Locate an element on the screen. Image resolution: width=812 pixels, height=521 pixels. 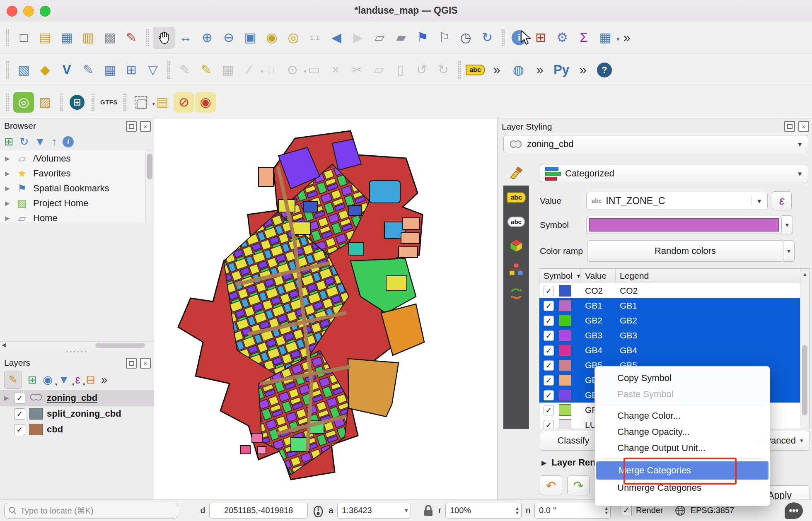
osm-edit-icon: ▨ is located at coordinates (45, 102).